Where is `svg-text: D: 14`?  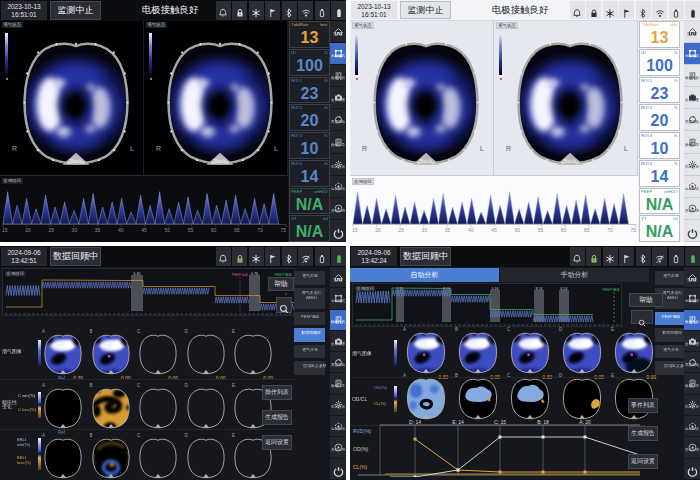 svg-text: D: 14 is located at coordinates (415, 422).